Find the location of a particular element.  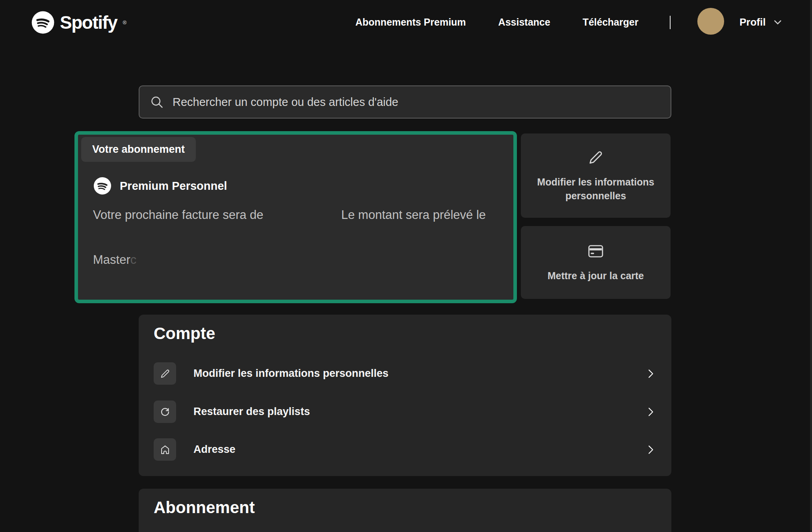

charge-date-label: Le montant sera prélevé le is located at coordinates (414, 215).